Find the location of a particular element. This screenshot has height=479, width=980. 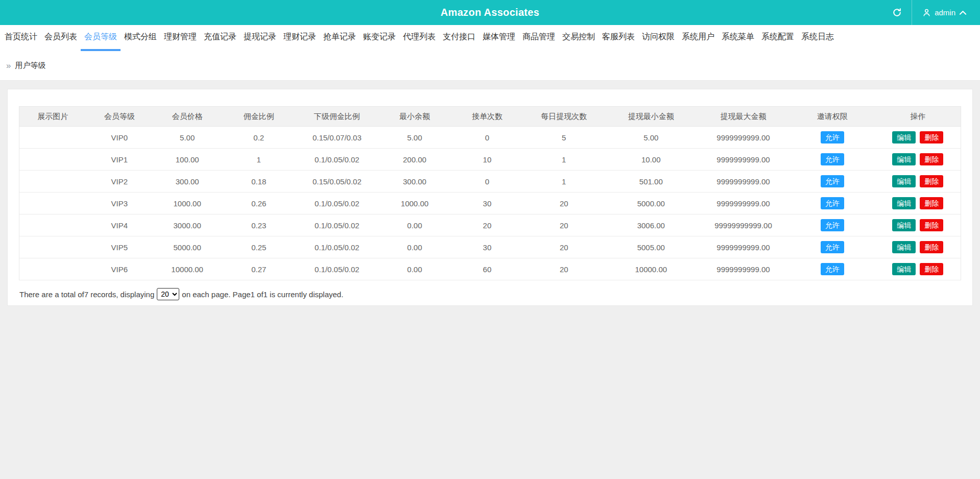

nav-item-20: 系统日志 is located at coordinates (818, 38).